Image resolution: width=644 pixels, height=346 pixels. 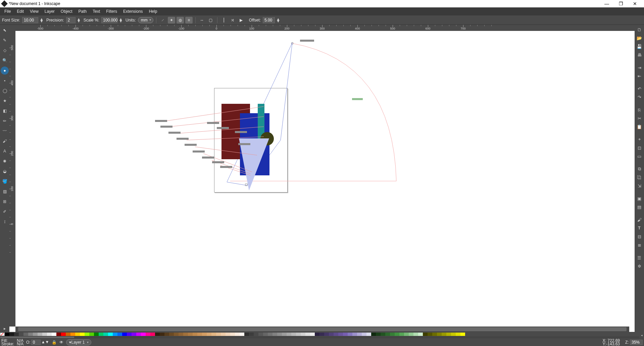 What do you see at coordinates (5, 171) in the screenshot?
I see `eraser-tool: ◒` at bounding box center [5, 171].